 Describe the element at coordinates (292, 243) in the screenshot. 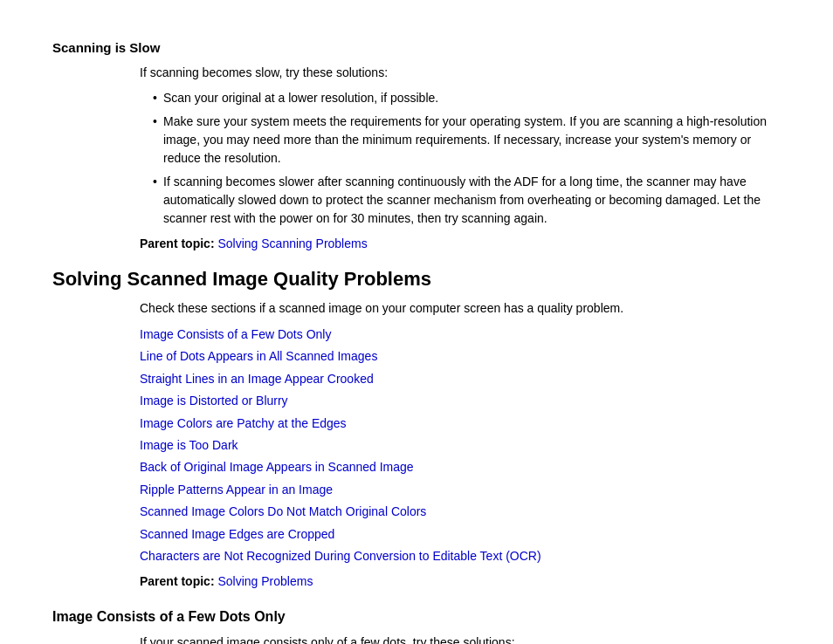

I see `scanning-slow-parent-link: Solving Scanning Problems` at that location.